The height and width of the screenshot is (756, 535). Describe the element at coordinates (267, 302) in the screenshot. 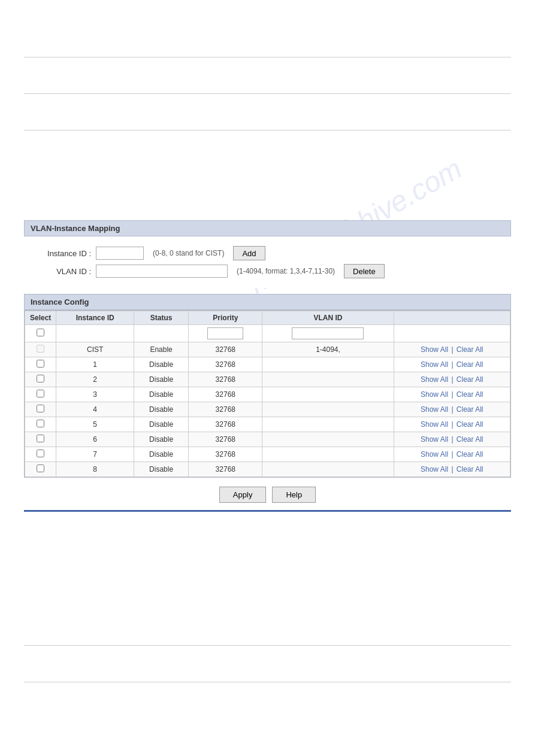

I see `instance-config-title: Instance Config` at that location.